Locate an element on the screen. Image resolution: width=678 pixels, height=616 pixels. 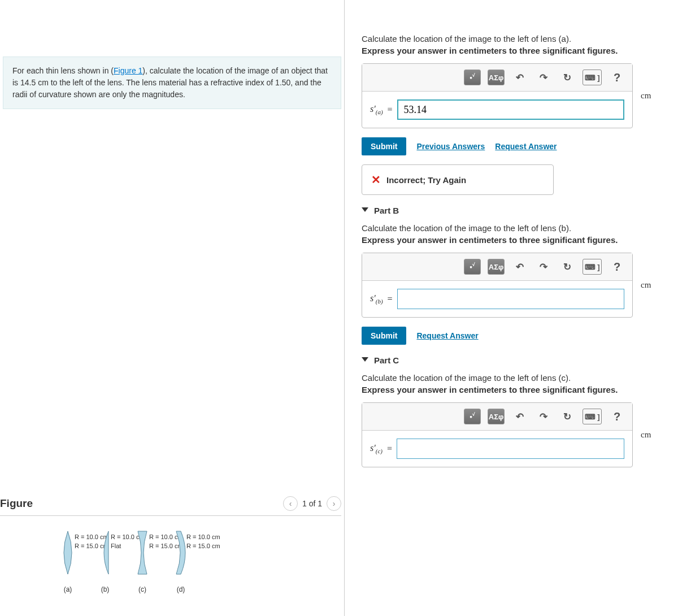
figure-title: Figure is located at coordinates (16, 504).